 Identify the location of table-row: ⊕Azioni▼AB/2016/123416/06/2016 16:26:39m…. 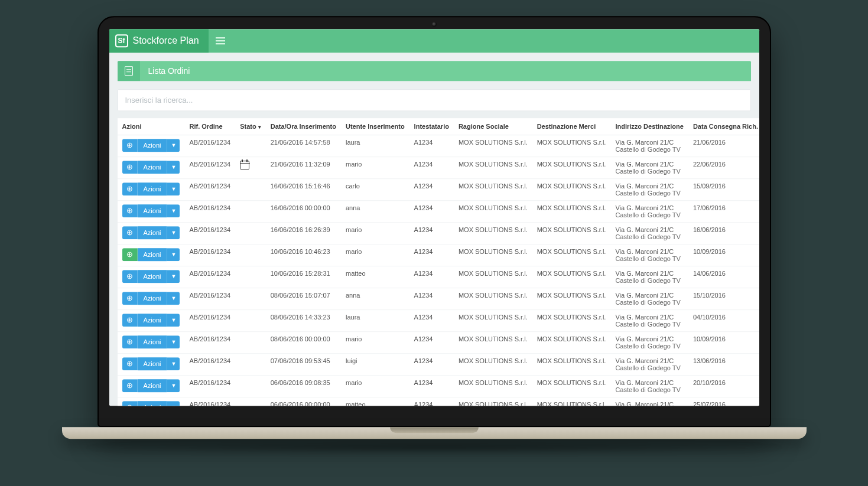
(438, 233).